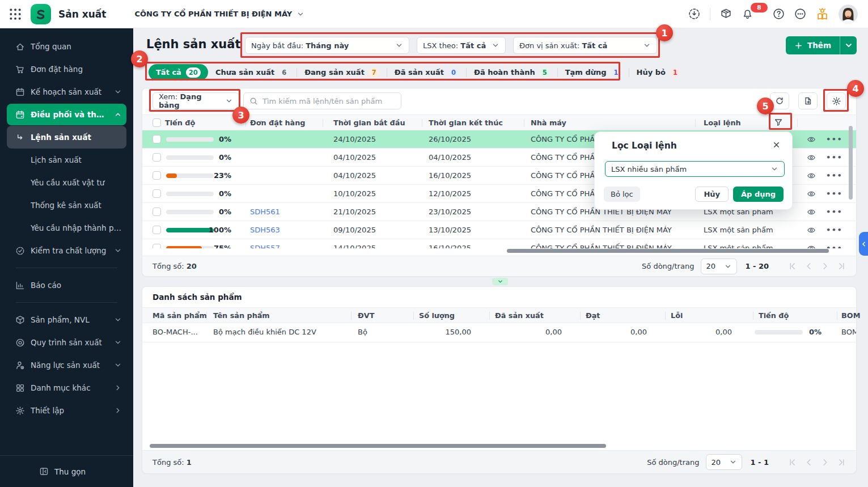 This screenshot has height=487, width=868. I want to click on filter-funnel-icon, so click(778, 122).